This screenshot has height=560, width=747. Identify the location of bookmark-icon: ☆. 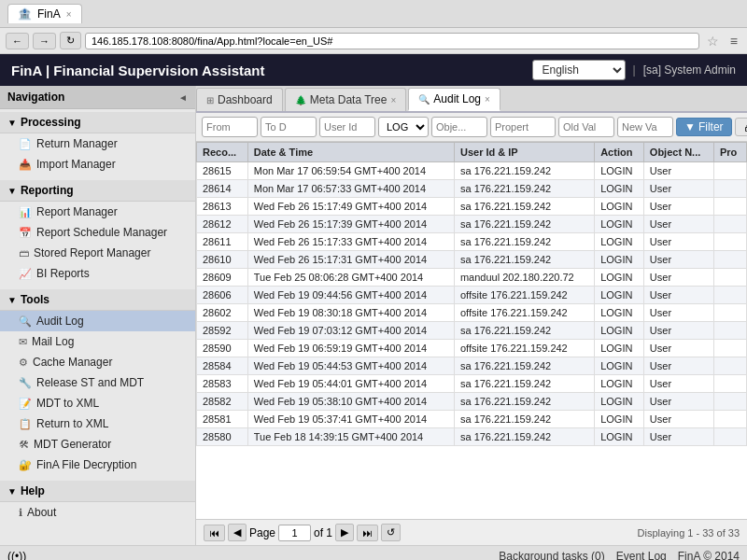
(713, 41).